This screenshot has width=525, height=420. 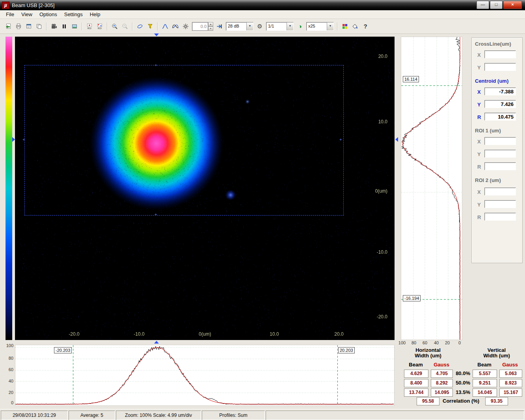 I want to click on ellipse-button, so click(x=140, y=26).